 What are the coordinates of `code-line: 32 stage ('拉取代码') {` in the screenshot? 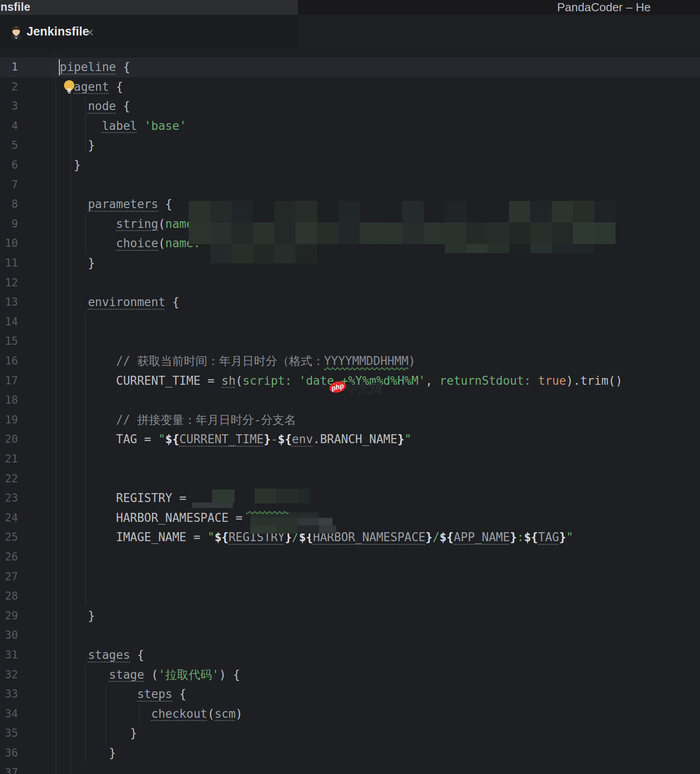 It's located at (350, 675).